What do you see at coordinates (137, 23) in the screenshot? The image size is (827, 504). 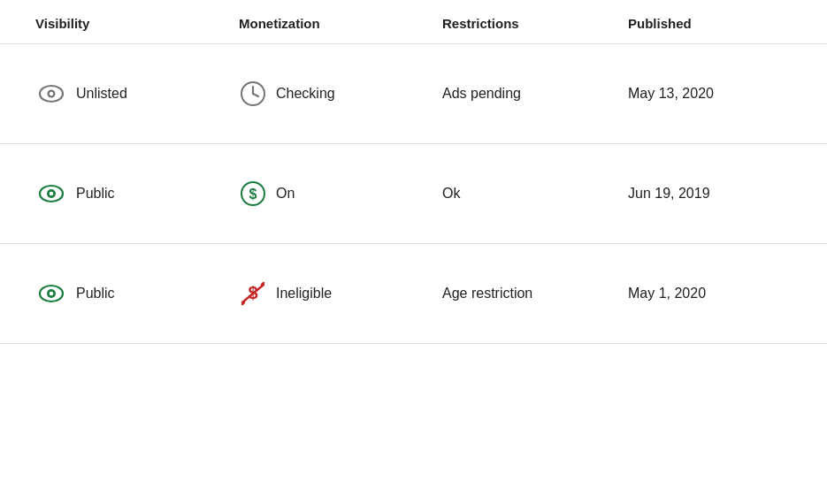 I see `header-visibility: Visibility` at bounding box center [137, 23].